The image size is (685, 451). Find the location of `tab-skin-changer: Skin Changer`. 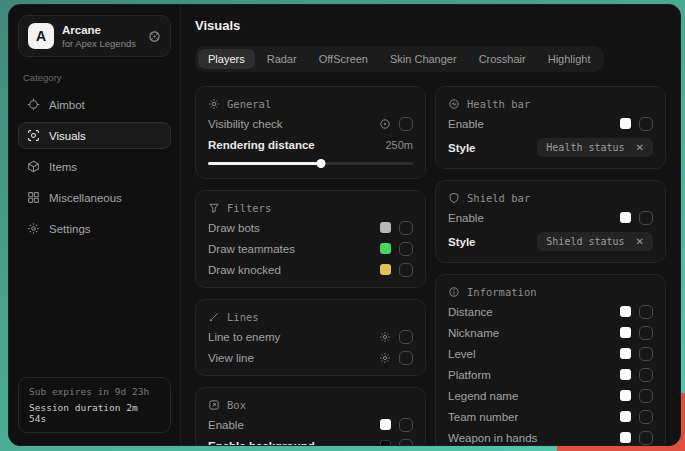

tab-skin-changer: Skin Changer is located at coordinates (424, 59).